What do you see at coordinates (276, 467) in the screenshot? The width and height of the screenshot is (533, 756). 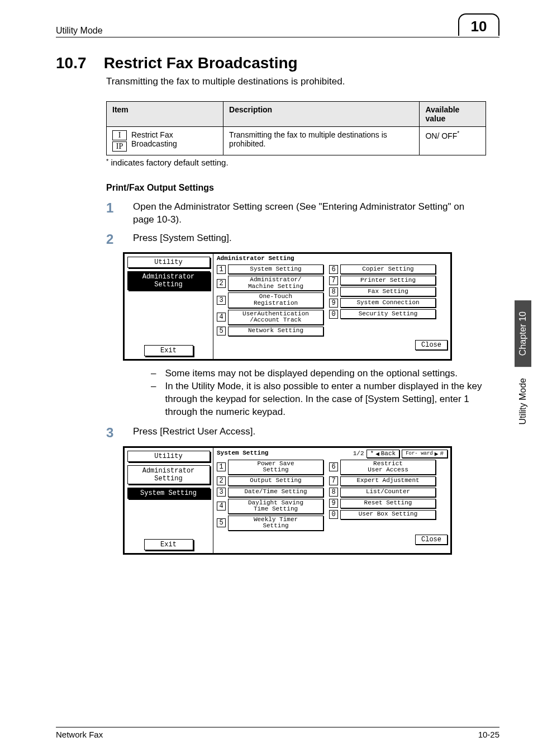 I see `lcd2-lbl-power-save: Power Save Setting` at bounding box center [276, 467].